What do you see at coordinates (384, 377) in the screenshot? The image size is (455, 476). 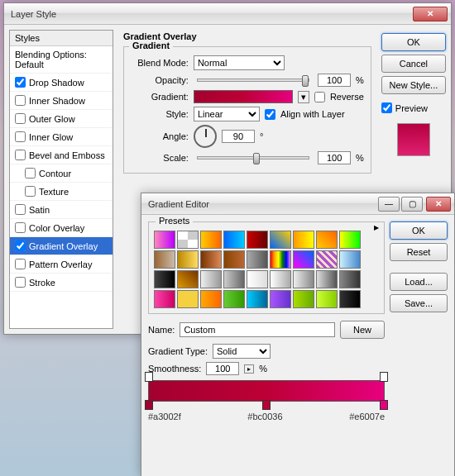 I see `opacity-stop-right` at bounding box center [384, 377].